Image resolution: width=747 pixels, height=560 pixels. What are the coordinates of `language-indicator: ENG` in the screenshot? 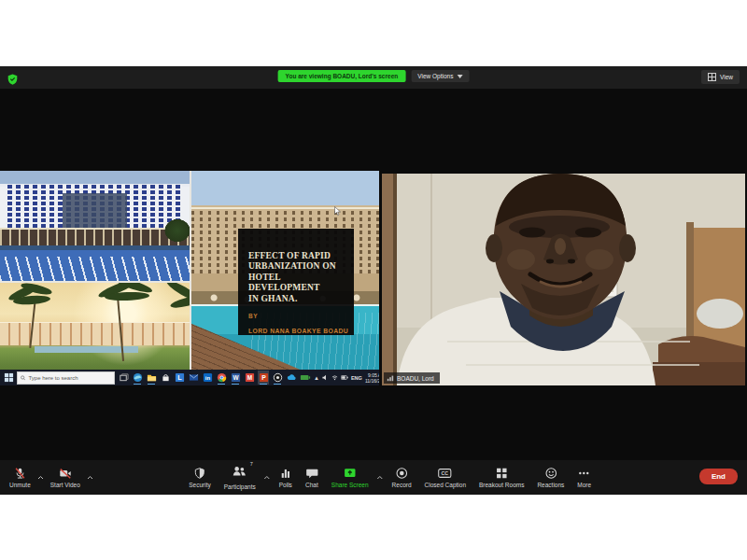 It's located at (357, 378).